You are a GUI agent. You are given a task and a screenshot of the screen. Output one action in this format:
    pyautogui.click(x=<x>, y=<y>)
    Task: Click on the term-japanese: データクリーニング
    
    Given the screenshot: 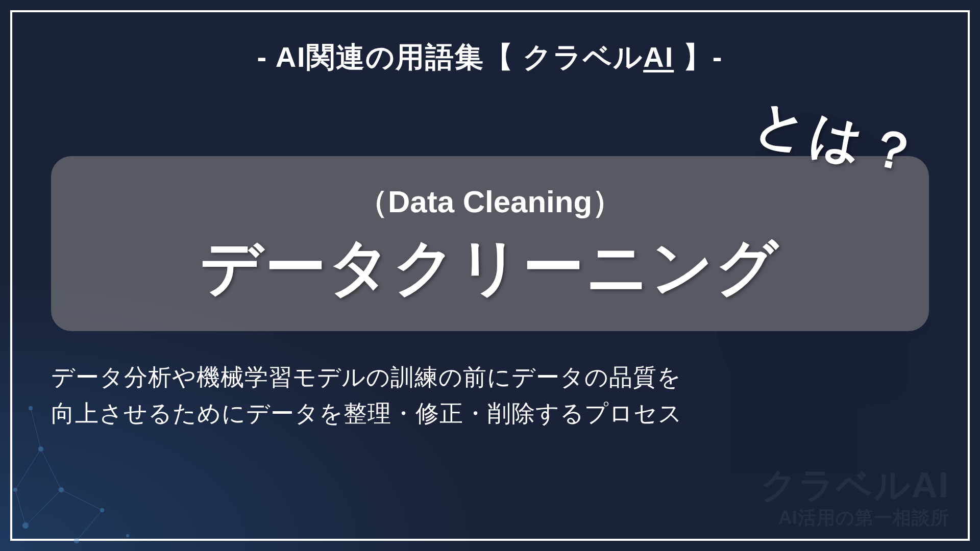 What is the action you would take?
    pyautogui.click(x=490, y=267)
    